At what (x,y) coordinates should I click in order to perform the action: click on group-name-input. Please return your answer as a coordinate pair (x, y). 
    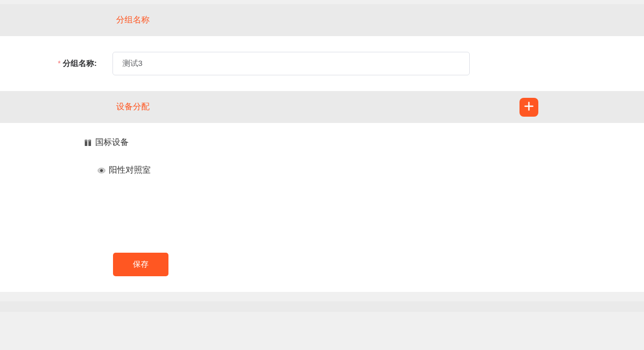
    Looking at the image, I should click on (291, 64).